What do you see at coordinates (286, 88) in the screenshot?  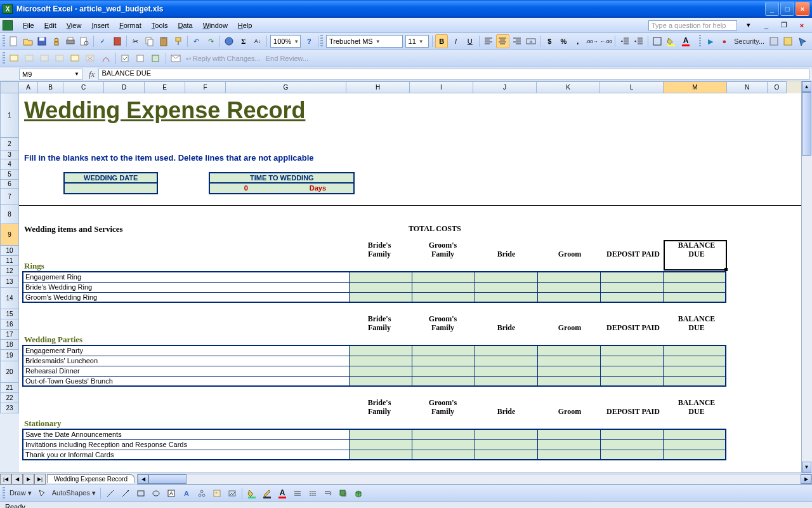 I see `col-header-G: G` at bounding box center [286, 88].